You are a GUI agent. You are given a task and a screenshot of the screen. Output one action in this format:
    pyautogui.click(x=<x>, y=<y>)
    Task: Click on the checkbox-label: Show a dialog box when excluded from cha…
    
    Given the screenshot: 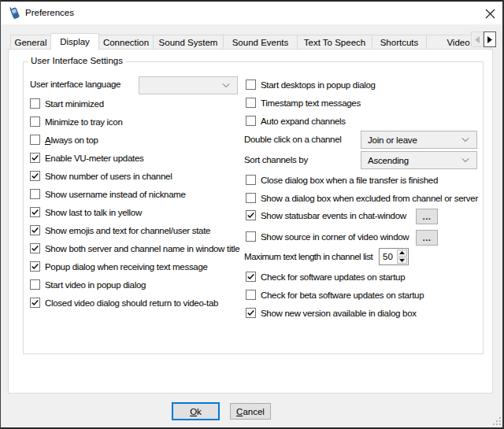 What is the action you would take?
    pyautogui.click(x=369, y=198)
    